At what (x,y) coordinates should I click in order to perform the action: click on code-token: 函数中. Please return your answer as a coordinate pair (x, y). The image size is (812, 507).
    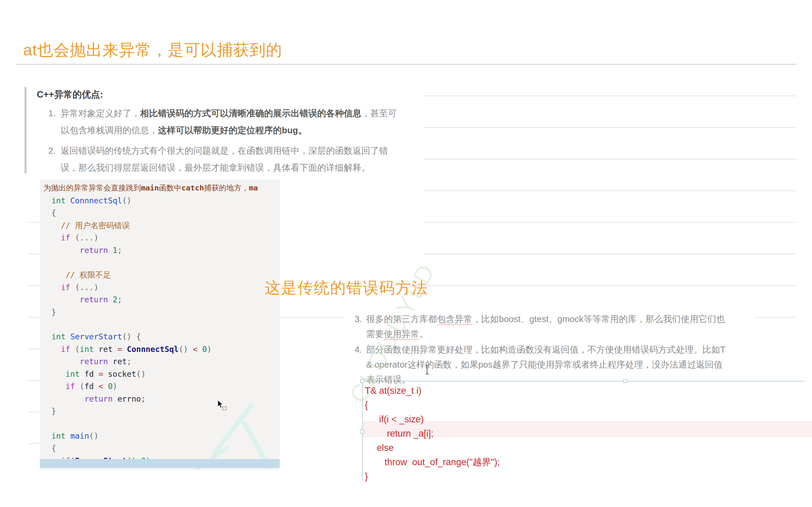
    Looking at the image, I should click on (170, 188).